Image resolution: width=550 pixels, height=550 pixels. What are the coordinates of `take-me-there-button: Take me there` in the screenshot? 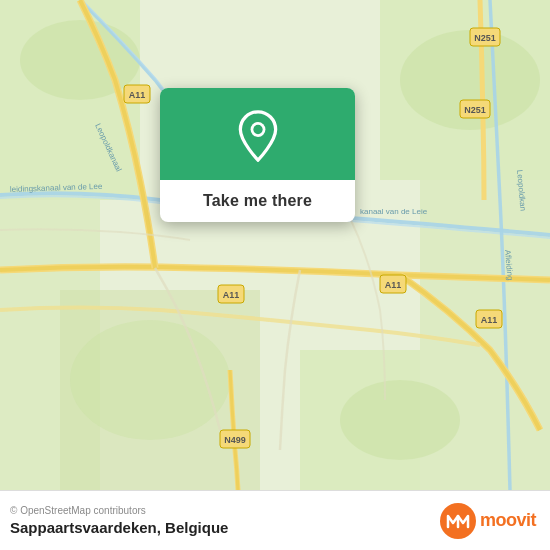 It's located at (258, 201).